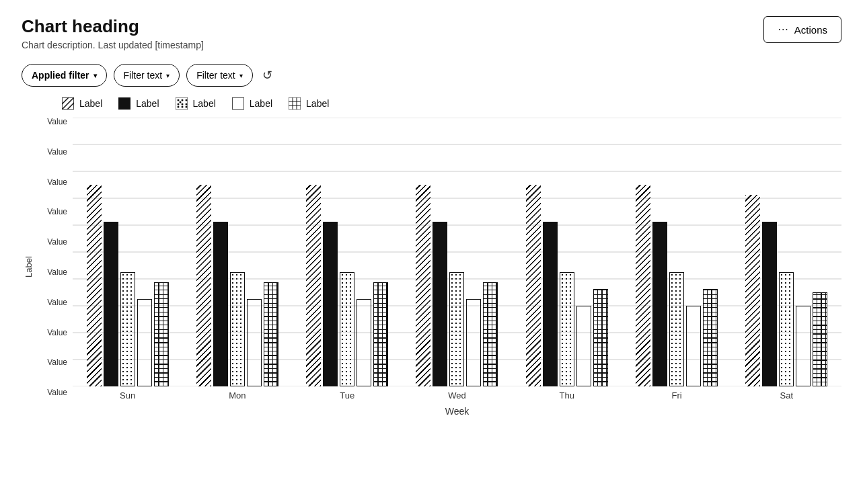 This screenshot has height=504, width=863. I want to click on x-axis-title: Week, so click(457, 411).